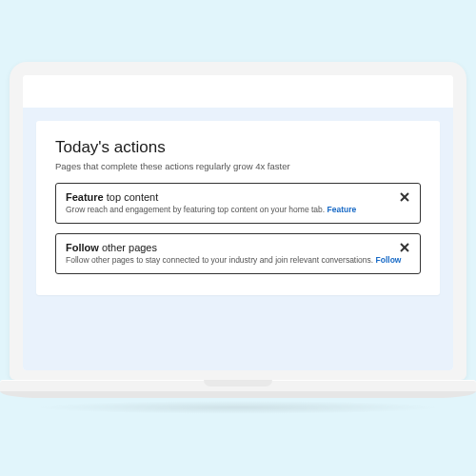 Image resolution: width=476 pixels, height=476 pixels. I want to click on action-item-feature: Feature top content Grow reach and engag…, so click(238, 204).